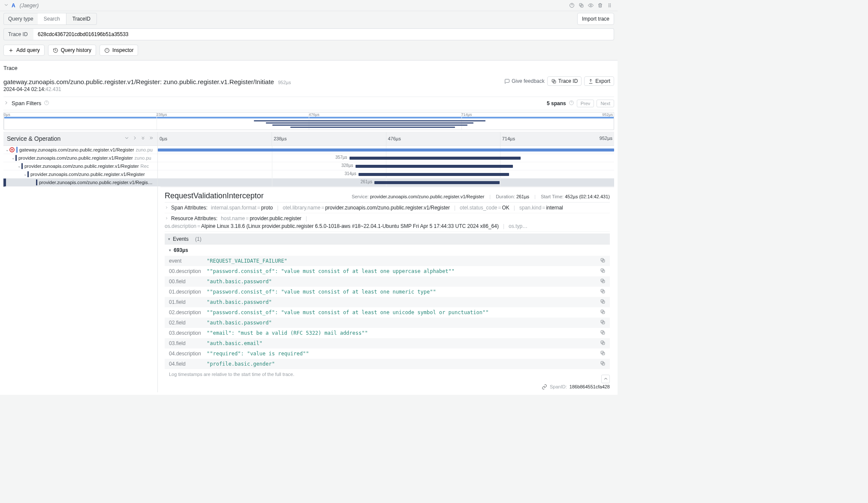 The image size is (868, 503). I want to click on trace-id-input, so click(324, 34).